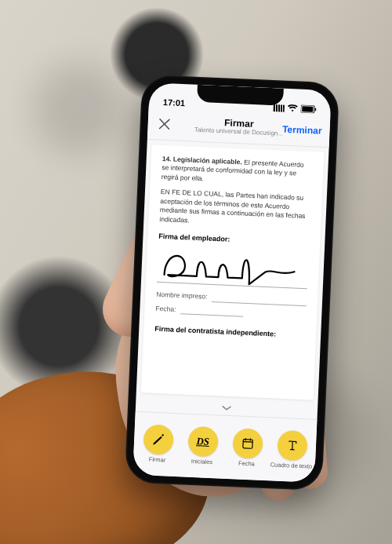 Image resolution: width=392 pixels, height=544 pixels. Describe the element at coordinates (248, 447) in the screenshot. I see `tool-date: Fecha` at that location.